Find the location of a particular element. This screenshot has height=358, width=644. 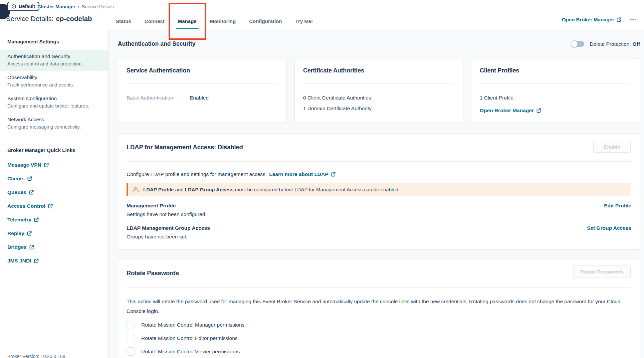

section-heading: Authentication and Security is located at coordinates (157, 44).